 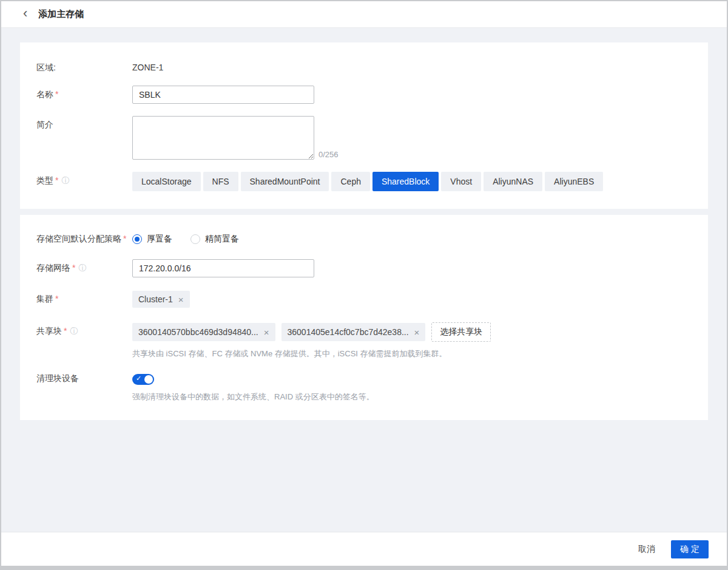 I want to click on zone-label: 区域:, so click(x=76, y=66).